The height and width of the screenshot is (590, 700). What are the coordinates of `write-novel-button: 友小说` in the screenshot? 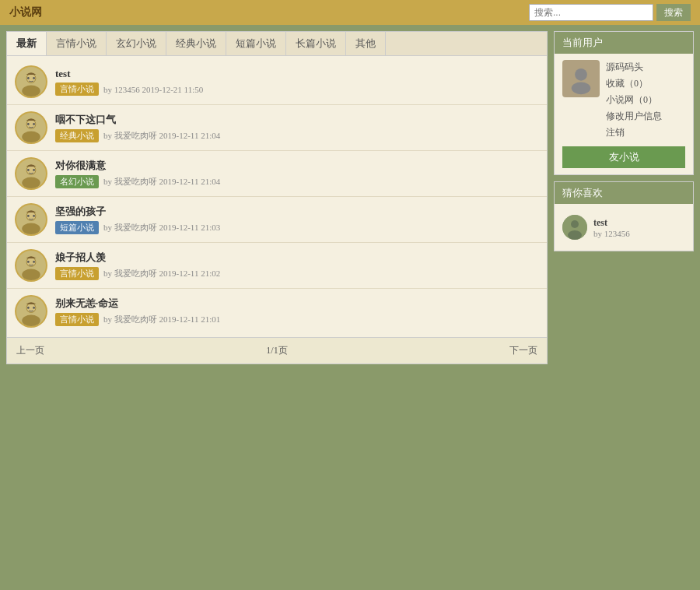 It's located at (624, 157).